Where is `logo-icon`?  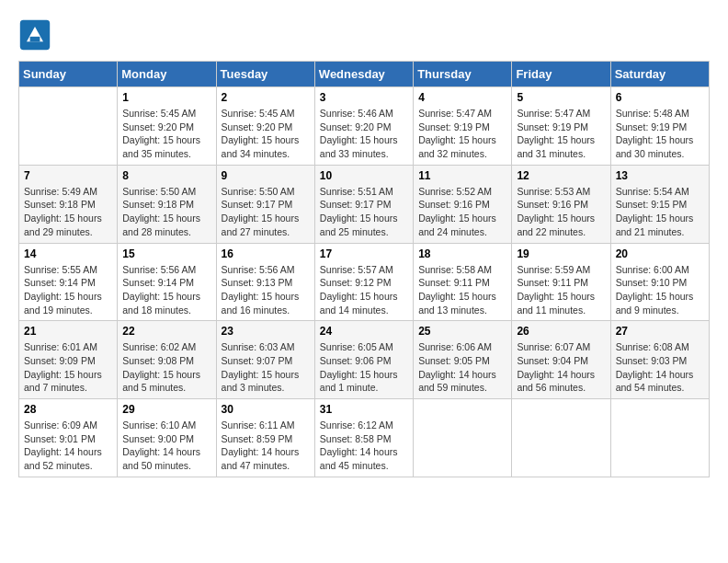
logo-icon is located at coordinates (35, 35).